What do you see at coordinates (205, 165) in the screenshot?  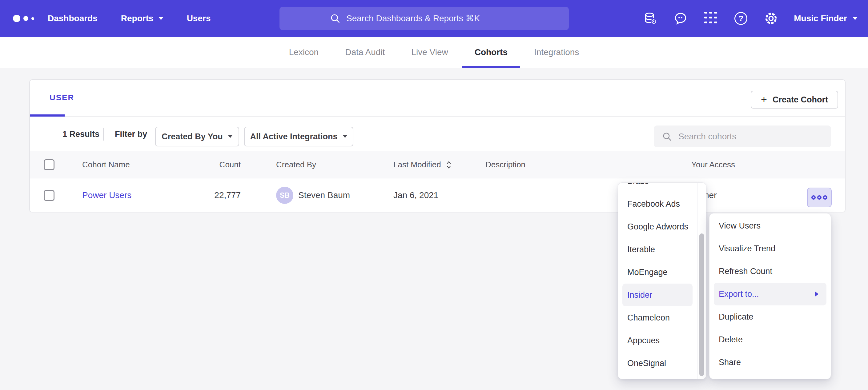 I see `column-header-count: Count` at bounding box center [205, 165].